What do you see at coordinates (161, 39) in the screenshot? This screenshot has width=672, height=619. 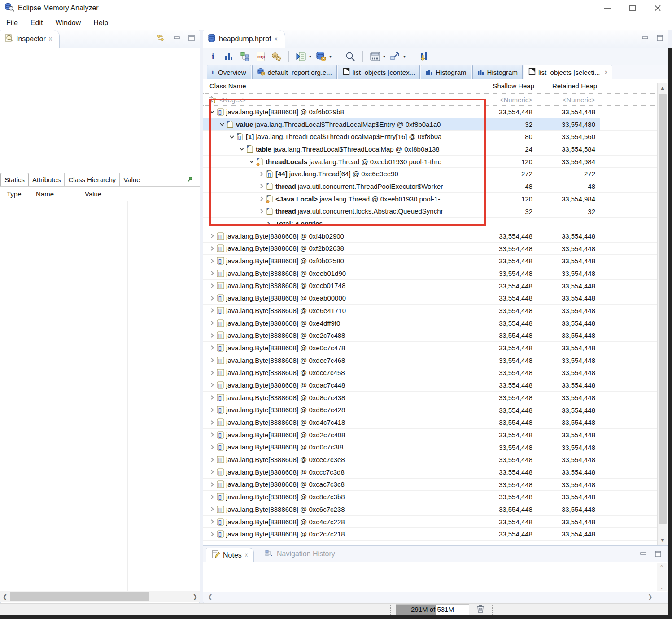 I see `link-with-editor-icon` at bounding box center [161, 39].